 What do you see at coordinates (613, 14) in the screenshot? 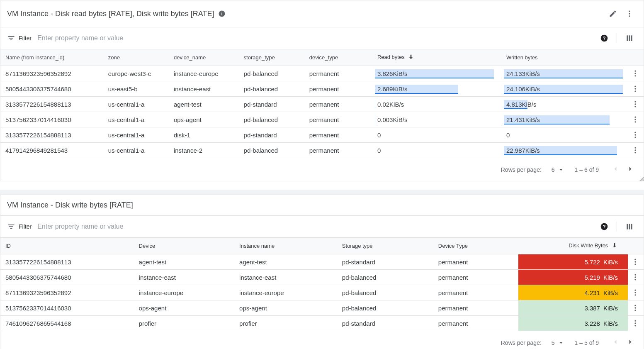
I see `edit-button` at bounding box center [613, 14].